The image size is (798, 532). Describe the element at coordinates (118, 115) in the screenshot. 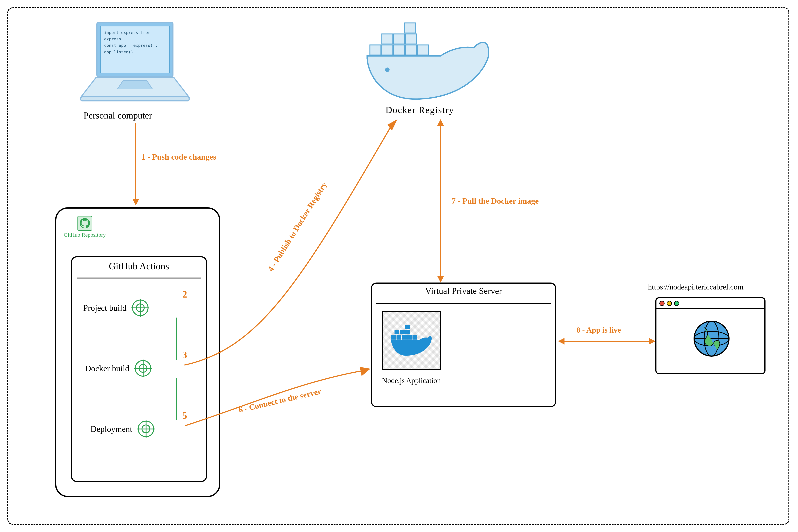

I see `laptop-caption: Personal computer` at that location.